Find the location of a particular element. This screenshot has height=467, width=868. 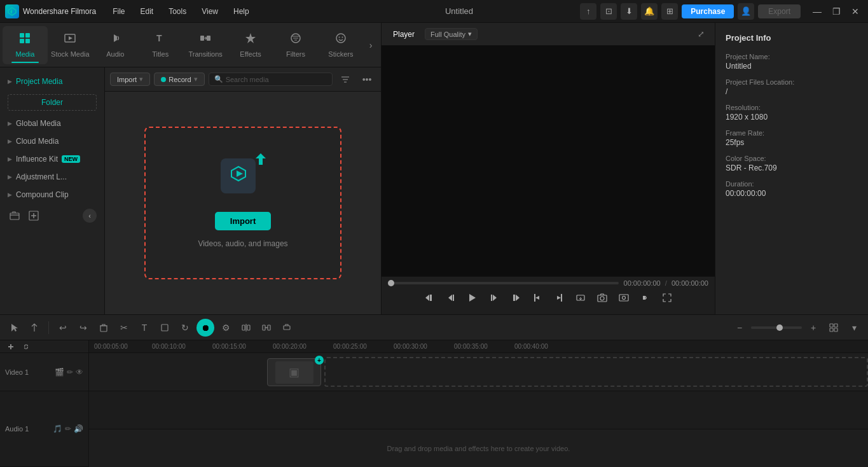

timeline-select-tool is located at coordinates (14, 328).